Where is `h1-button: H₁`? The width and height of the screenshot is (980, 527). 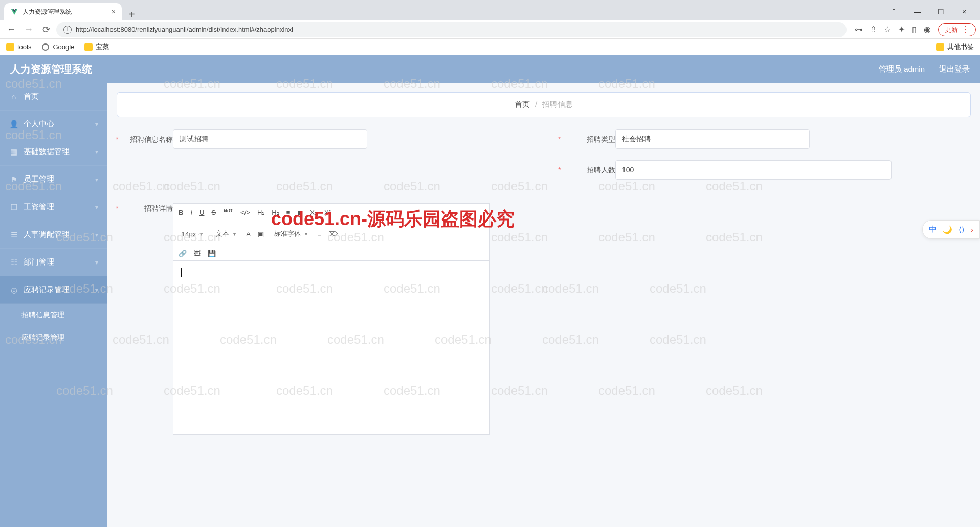 h1-button: H₁ is located at coordinates (261, 213).